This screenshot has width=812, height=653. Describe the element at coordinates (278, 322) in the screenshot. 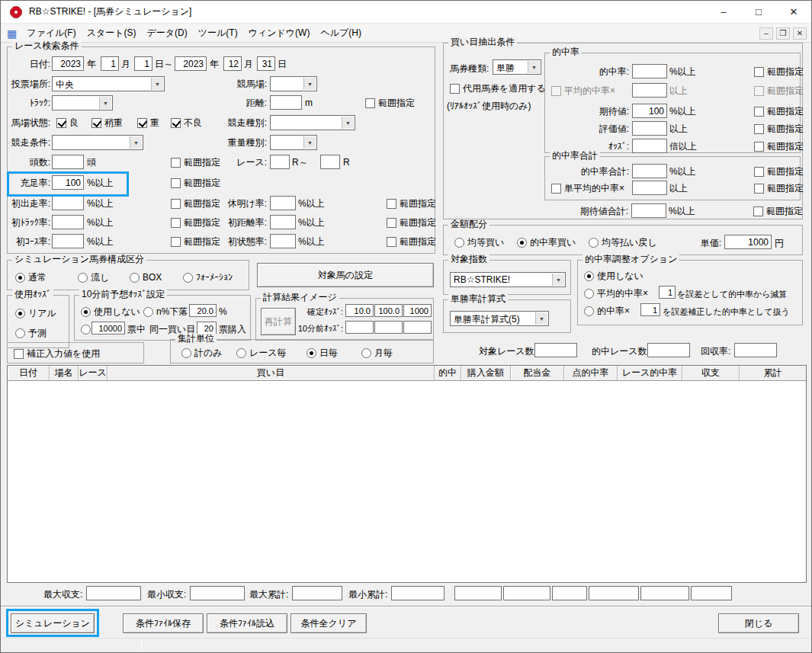

I see `recalc-button: 再計算` at that location.